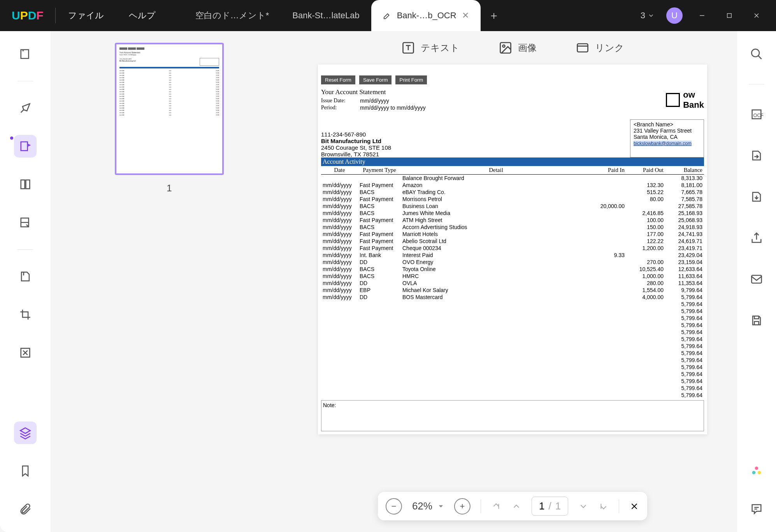  I want to click on address-line-2: Brownsville, TX 78521, so click(356, 154).